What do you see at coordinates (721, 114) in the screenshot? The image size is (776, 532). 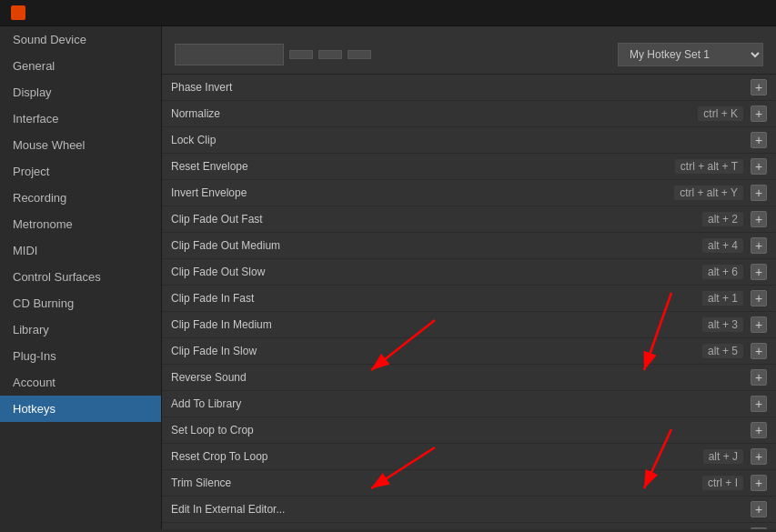 I see `hotkey-keys: ctrl + K` at bounding box center [721, 114].